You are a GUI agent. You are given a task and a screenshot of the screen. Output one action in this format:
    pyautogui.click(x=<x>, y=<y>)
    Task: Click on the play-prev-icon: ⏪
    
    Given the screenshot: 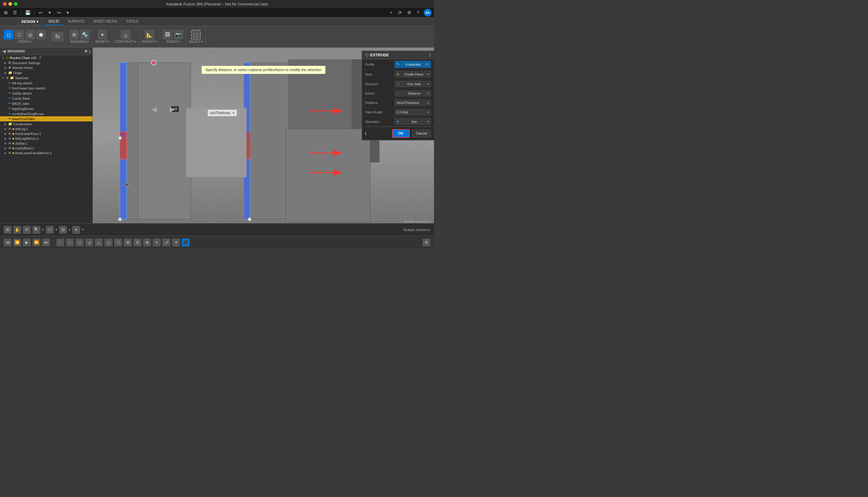 What is the action you would take?
    pyautogui.click(x=17, y=242)
    